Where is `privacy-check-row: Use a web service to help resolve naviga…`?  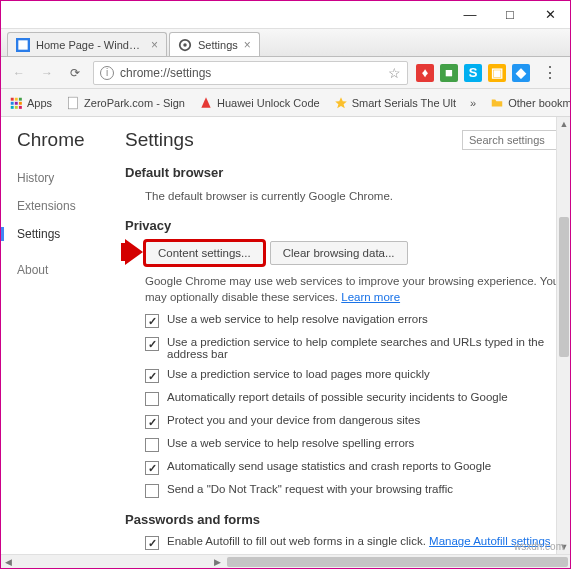 privacy-check-row: Use a web service to help resolve naviga… is located at coordinates (354, 320).